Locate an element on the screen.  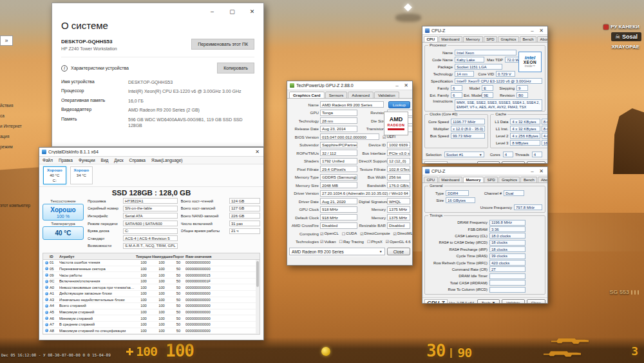
nav-fragment: ация is located at coordinates (11, 137).